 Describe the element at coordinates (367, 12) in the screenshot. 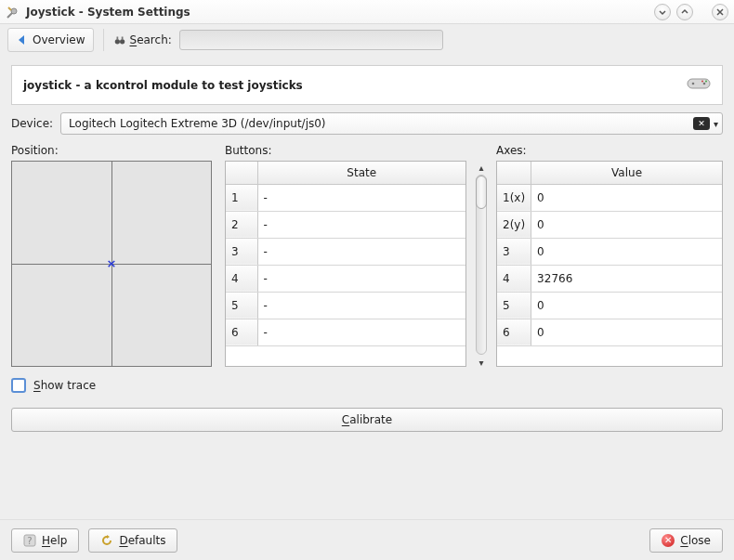

I see `window-titlebar: Joystick - System Settings` at that location.